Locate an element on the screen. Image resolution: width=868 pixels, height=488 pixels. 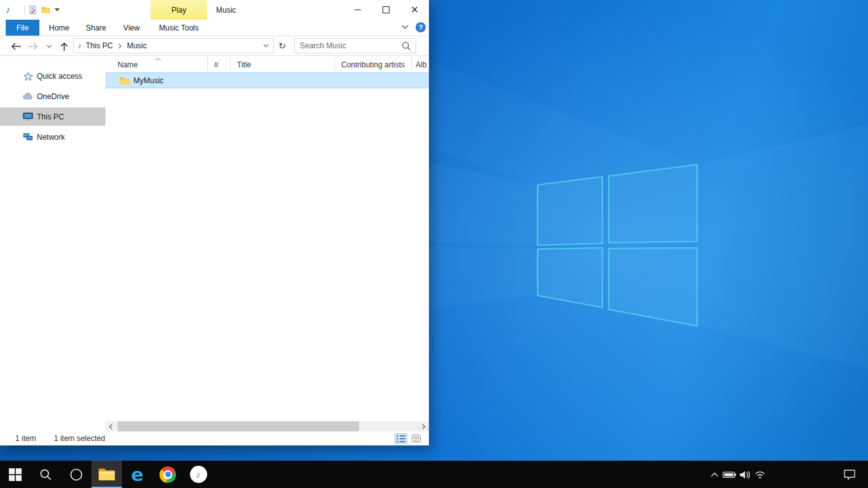
new-folder-button is located at coordinates (46, 10).